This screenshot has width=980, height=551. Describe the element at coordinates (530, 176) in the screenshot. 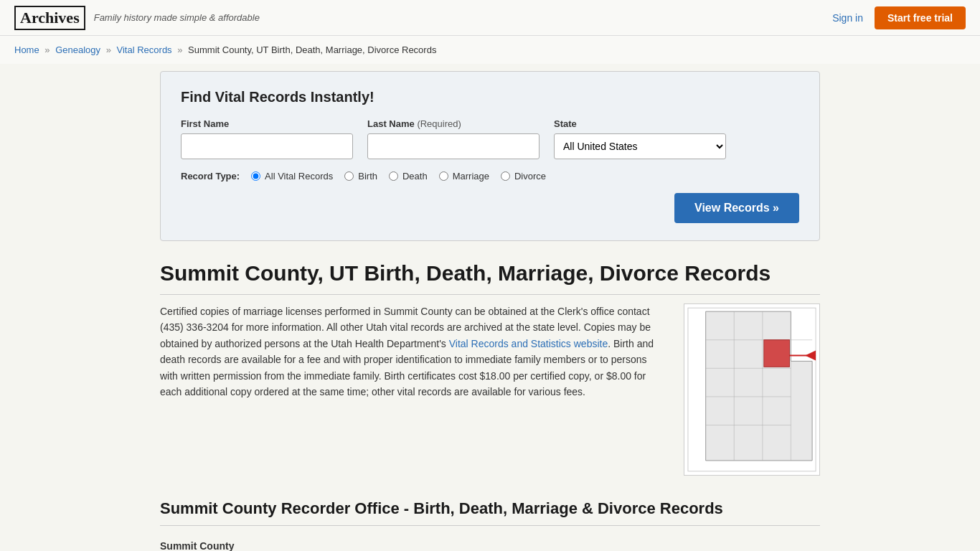

I see `radio-divorce-label: Divorce` at that location.